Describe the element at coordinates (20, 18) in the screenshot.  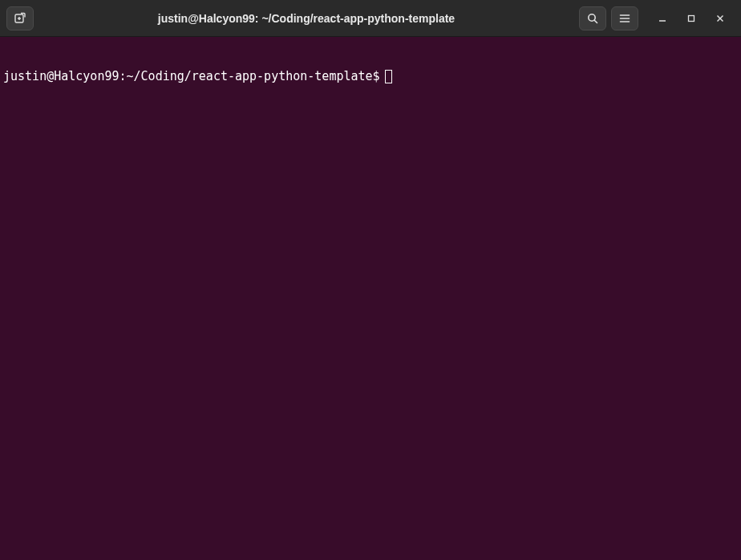
I see `new-tab-icon` at that location.